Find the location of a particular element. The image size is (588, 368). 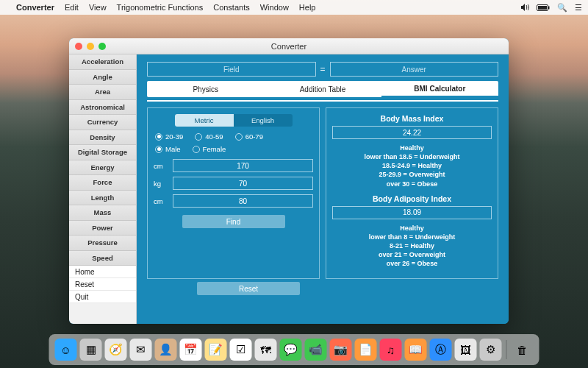

sidebar-item-speed: Speed is located at coordinates (103, 259).